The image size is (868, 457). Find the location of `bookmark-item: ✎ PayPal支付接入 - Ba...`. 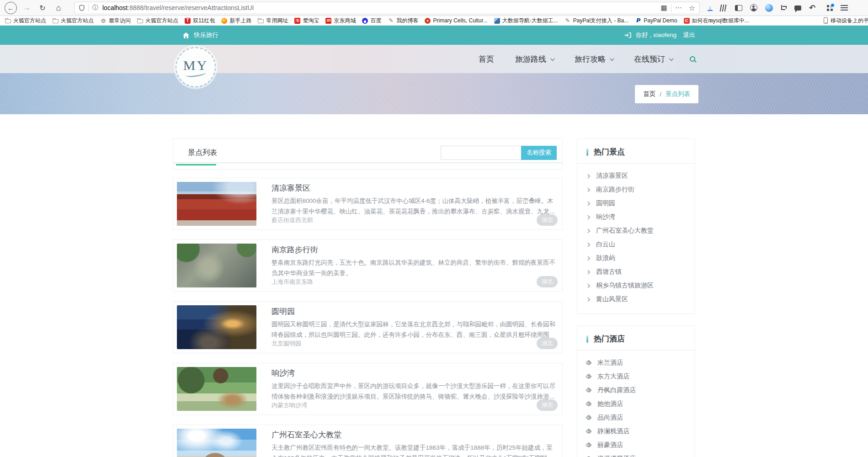

bookmark-item: ✎ PayPal支付接入 - Ba... is located at coordinates (596, 21).